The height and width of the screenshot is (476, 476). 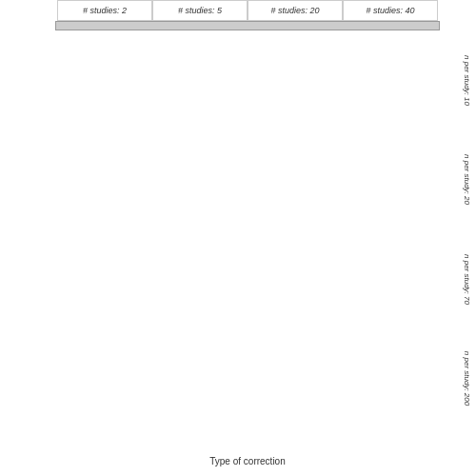 What do you see at coordinates (105, 10) in the screenshot?
I see `col-header-0: # studies: 2` at bounding box center [105, 10].